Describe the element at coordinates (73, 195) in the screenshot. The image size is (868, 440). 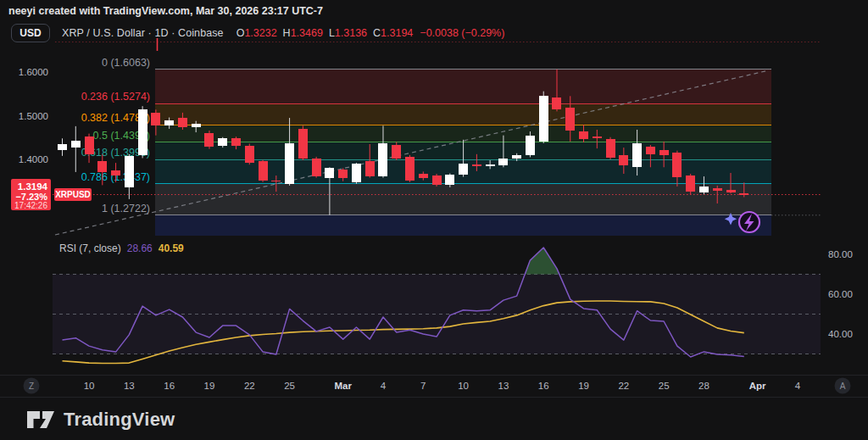
I see `symbol-chip-text: XRPUSD` at that location.